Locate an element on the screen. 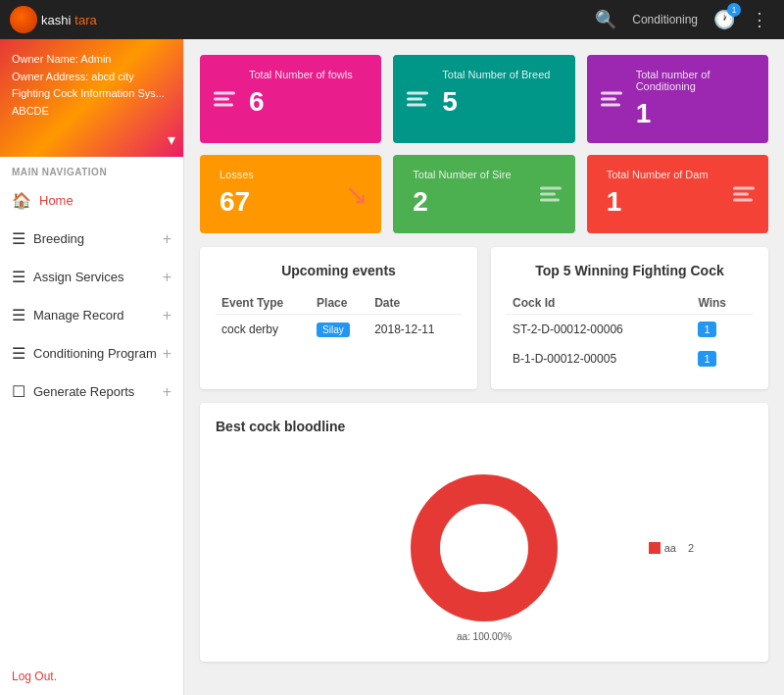  more-menu-icon: ⋮ is located at coordinates (760, 20).